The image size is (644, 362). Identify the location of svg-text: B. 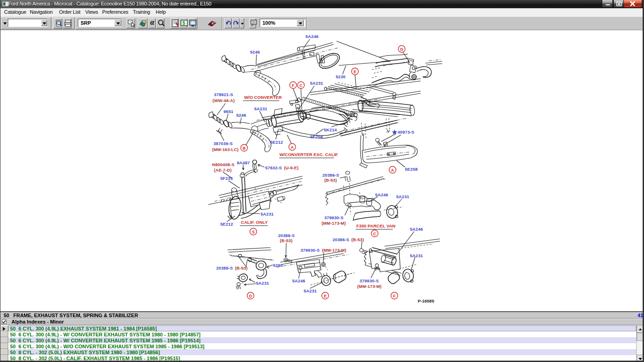
(245, 148).